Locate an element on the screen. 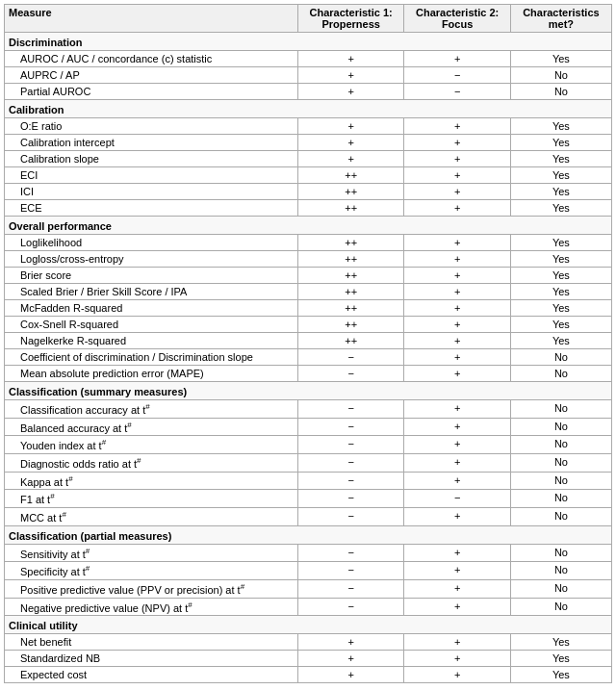  table-row: ICI+++Yes is located at coordinates (308, 192).